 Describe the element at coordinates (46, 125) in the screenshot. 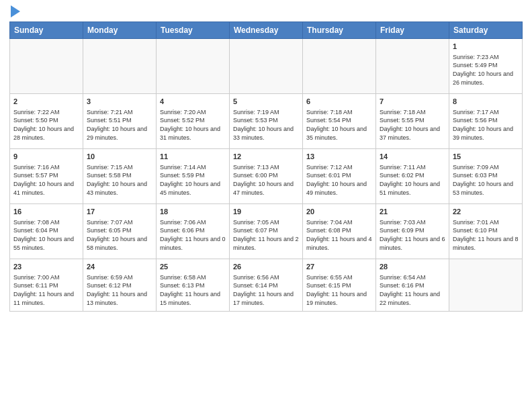

I see `day-info: Sunrise: 7:22 AM Sunset: 5:50 PM Dayligh…` at that location.